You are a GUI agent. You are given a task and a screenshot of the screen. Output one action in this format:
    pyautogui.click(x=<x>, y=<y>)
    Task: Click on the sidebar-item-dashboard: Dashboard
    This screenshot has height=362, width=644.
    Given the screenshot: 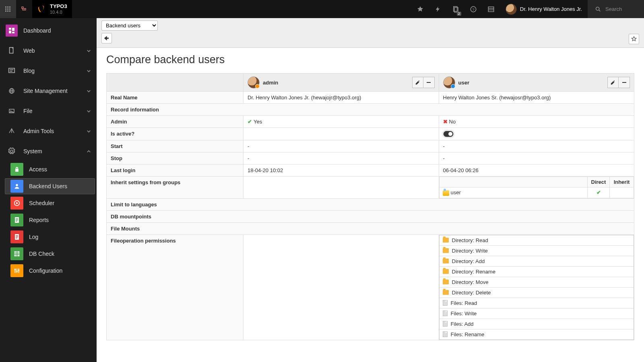 What is the action you would take?
    pyautogui.click(x=48, y=31)
    